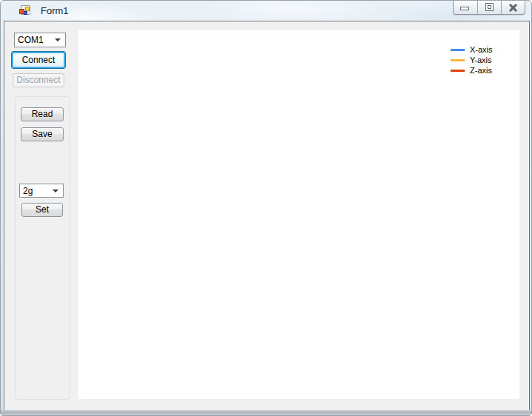 The width and height of the screenshot is (532, 416). I want to click on legend-line-swatch-x, so click(457, 50).